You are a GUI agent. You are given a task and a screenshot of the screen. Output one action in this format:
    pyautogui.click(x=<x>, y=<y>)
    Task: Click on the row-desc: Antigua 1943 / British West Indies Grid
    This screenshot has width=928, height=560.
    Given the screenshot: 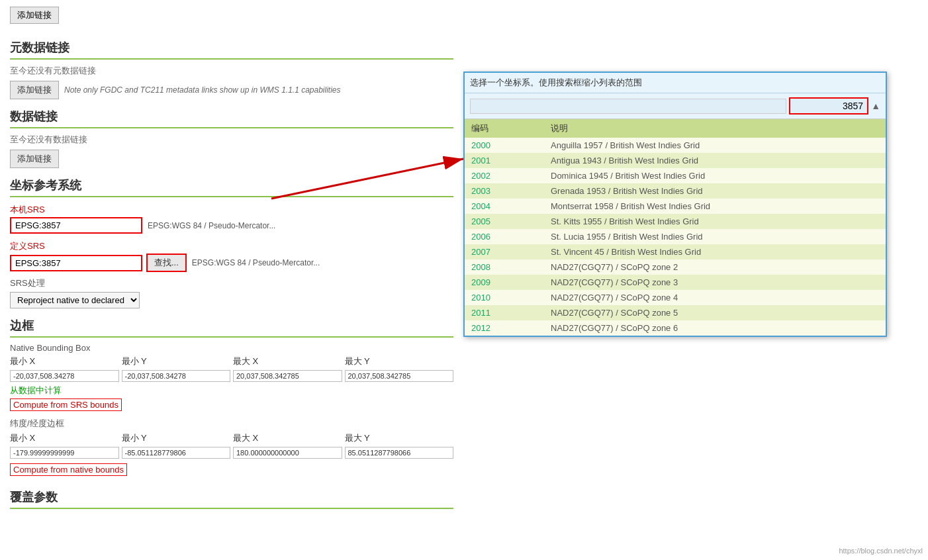 What is the action you would take?
    pyautogui.click(x=715, y=160)
    